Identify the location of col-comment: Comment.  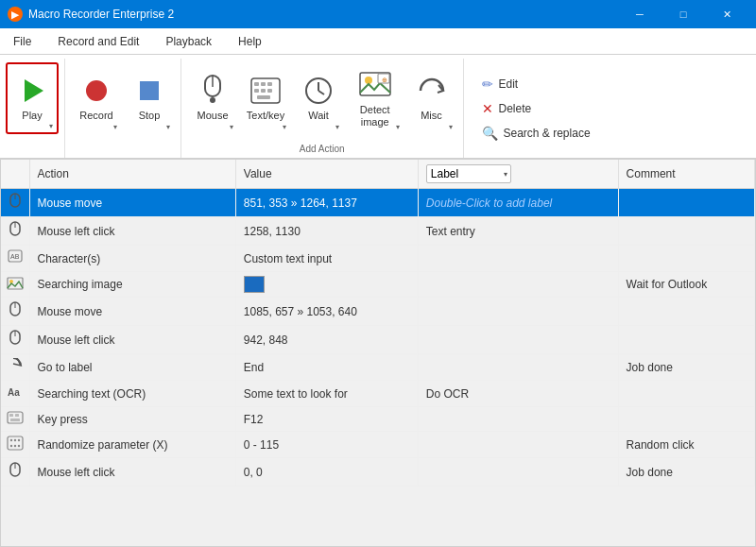
(686, 174).